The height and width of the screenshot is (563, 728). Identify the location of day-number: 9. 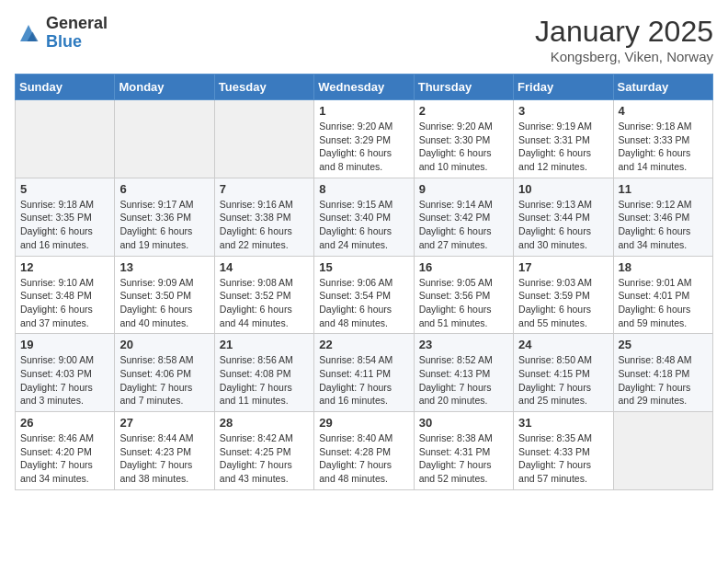
(463, 190).